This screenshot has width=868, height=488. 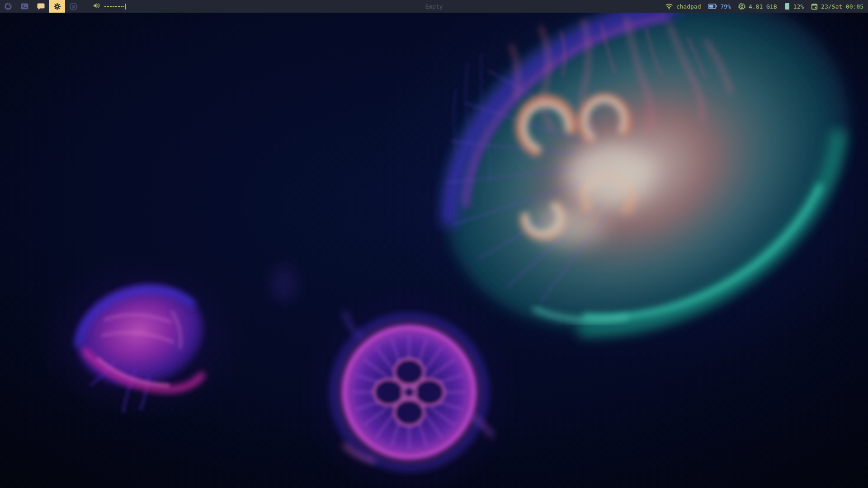 What do you see at coordinates (742, 6) in the screenshot?
I see `cpu-chip-icon` at bounding box center [742, 6].